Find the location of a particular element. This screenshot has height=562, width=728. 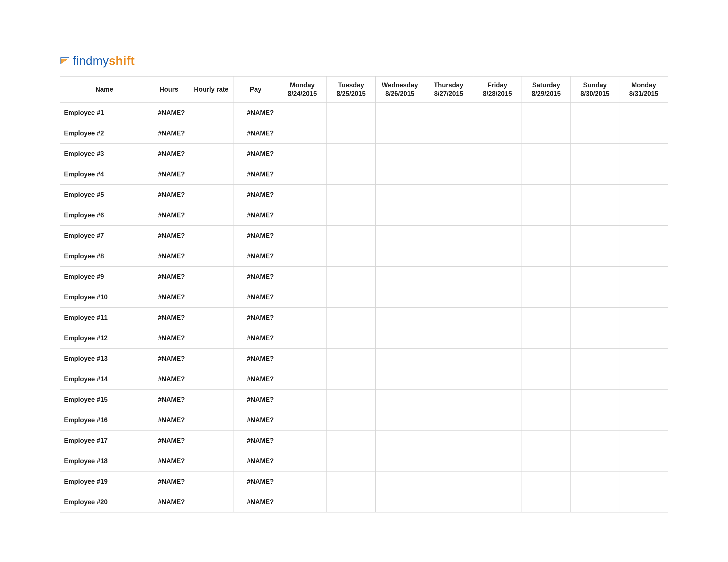

header-day-name: Saturday is located at coordinates (546, 85).